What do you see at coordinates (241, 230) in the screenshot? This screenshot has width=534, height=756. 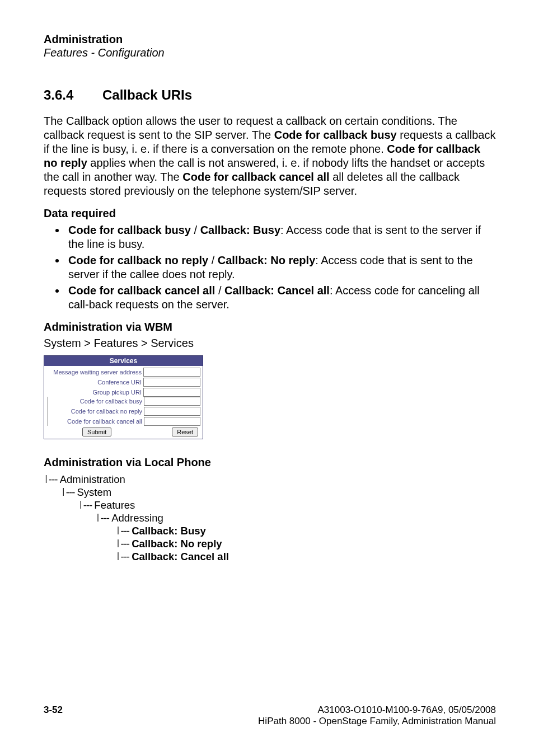 I see `item-term2: Callback: Busy` at bounding box center [241, 230].